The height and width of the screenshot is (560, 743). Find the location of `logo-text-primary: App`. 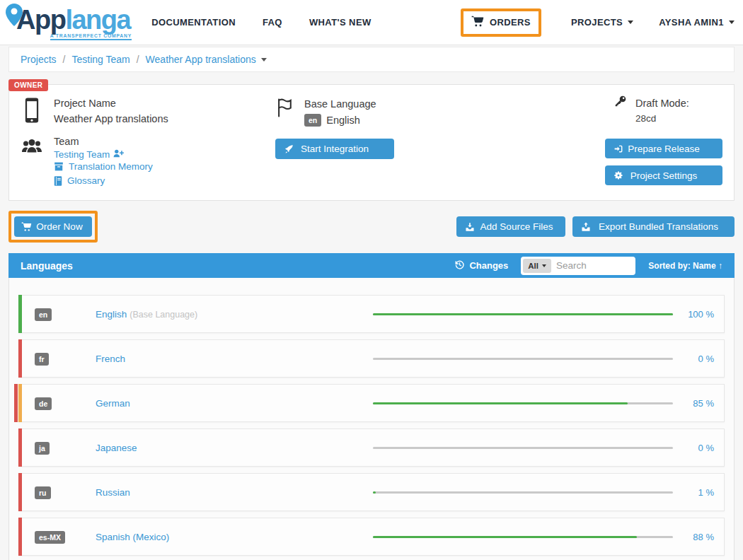

logo-text-primary: App is located at coordinates (41, 20).